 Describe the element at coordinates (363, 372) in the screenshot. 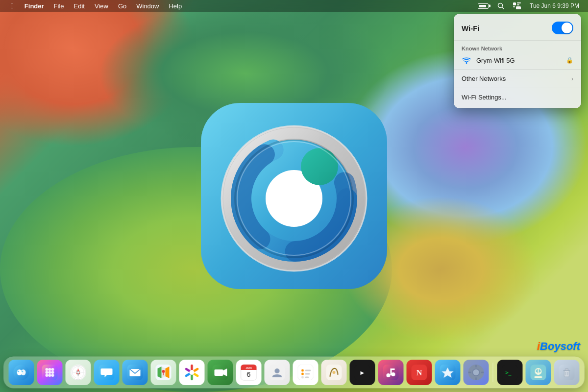

I see `dock-item-appletv: ▶` at that location.